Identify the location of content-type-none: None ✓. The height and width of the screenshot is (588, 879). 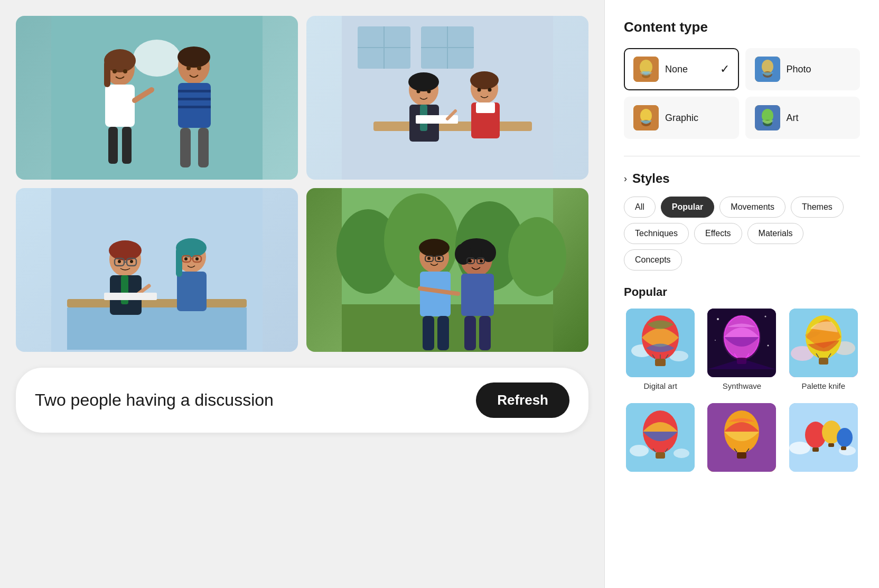
(681, 69).